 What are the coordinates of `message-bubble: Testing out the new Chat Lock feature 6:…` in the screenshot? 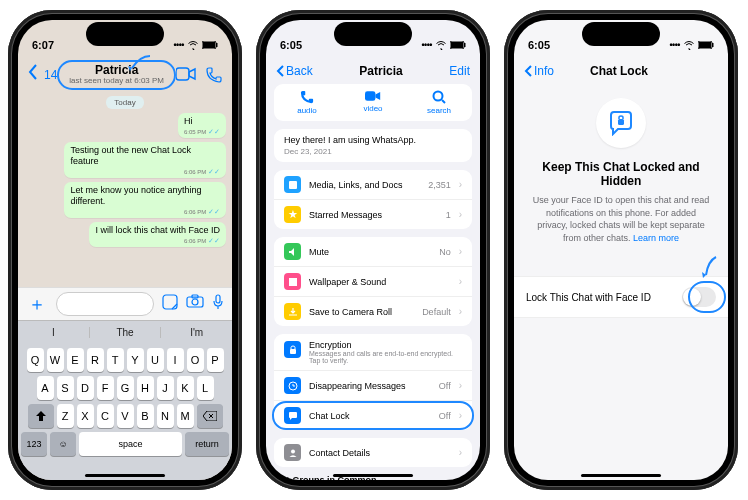 It's located at (145, 160).